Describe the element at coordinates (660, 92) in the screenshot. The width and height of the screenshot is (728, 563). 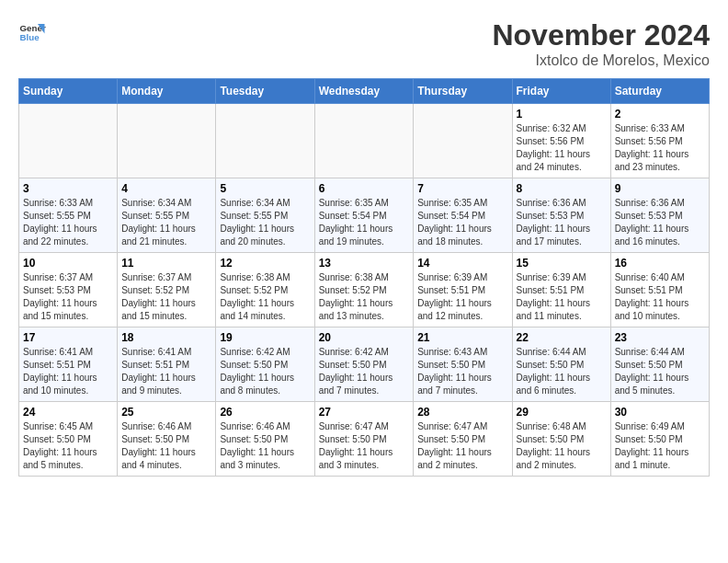
I see `weekday-header: Saturday` at that location.